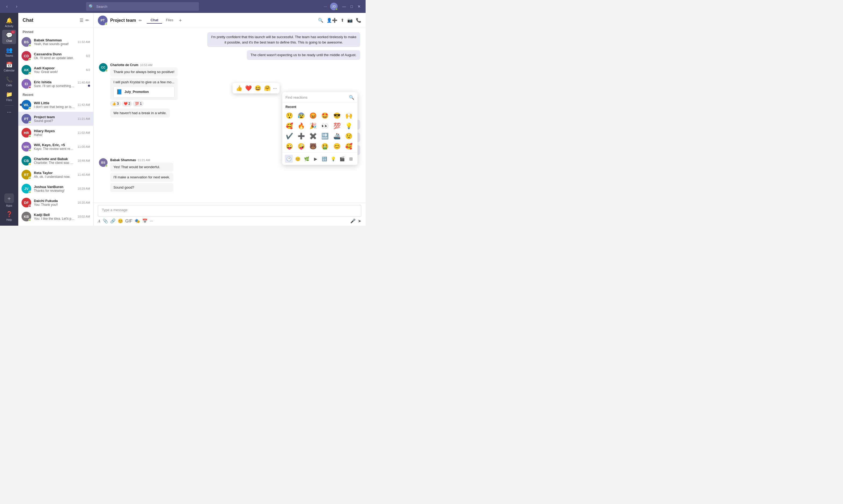 The image size is (843, 504). Describe the element at coordinates (351, 159) in the screenshot. I see `emoji-tab-objects: ⊞` at that location.